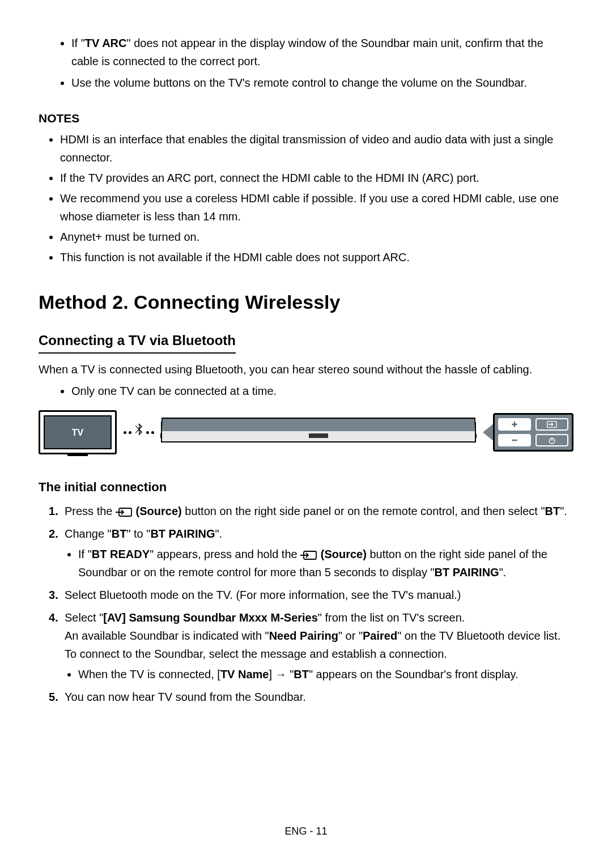  I want to click on sub-bullet: When the TV is connected, [TV Name] → "B…, so click(326, 674).